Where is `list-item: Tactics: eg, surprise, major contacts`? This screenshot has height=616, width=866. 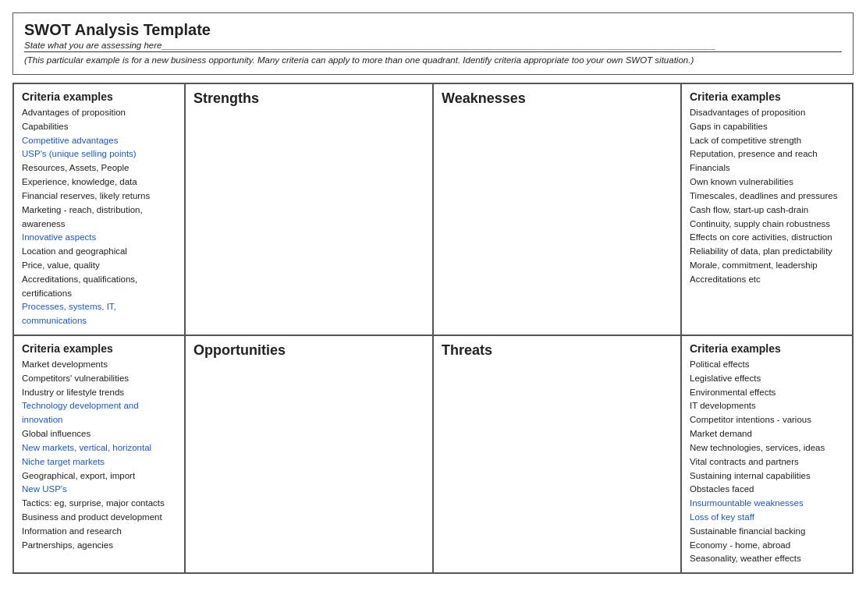
list-item: Tactics: eg, surprise, major contacts is located at coordinates (99, 504).